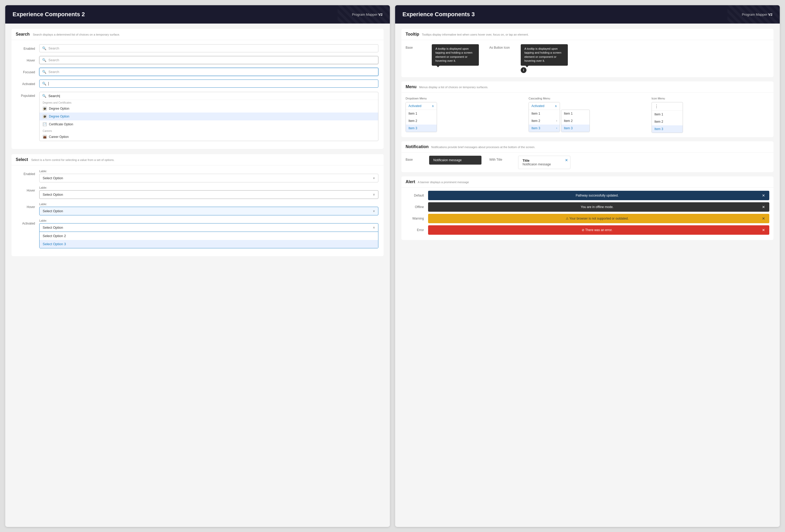 This screenshot has height=532, width=785. Describe the element at coordinates (545, 113) in the screenshot. I see `menu-cascading-item1: Item 1` at that location.